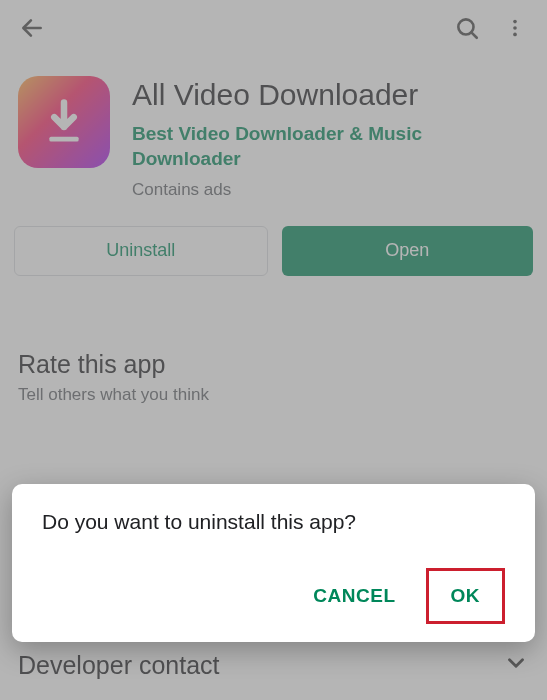 The width and height of the screenshot is (547, 700). I want to click on cancel-button: CANCEL, so click(354, 596).